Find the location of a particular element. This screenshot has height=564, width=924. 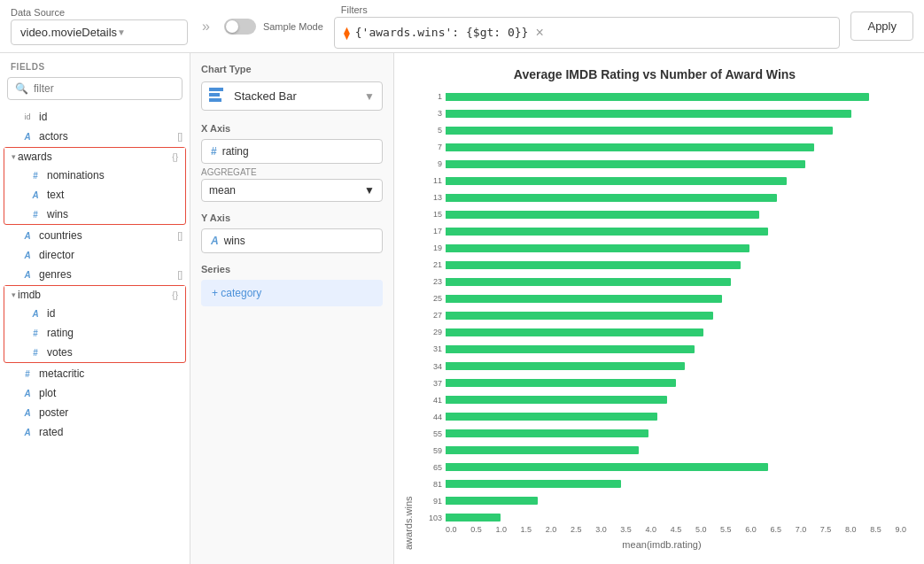

search-box: 🔍 is located at coordinates (95, 89).